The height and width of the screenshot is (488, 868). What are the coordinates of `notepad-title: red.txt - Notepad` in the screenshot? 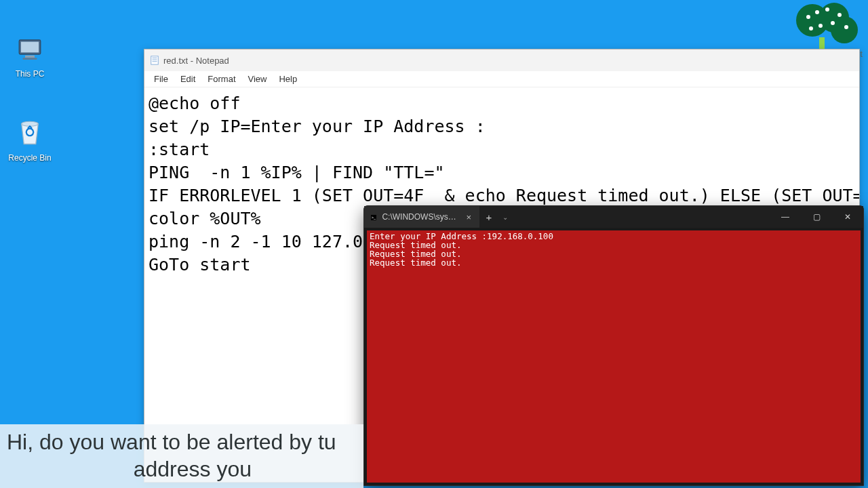 It's located at (509, 61).